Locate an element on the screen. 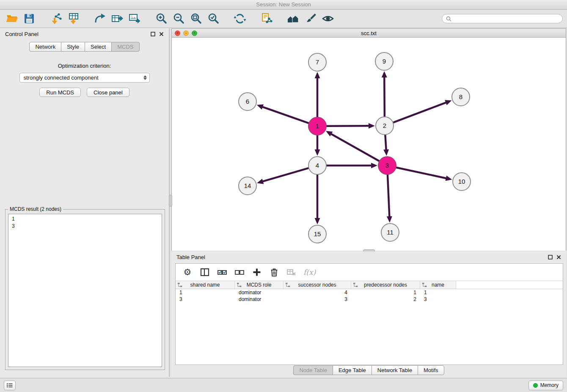  show-hide-button is located at coordinates (328, 19).